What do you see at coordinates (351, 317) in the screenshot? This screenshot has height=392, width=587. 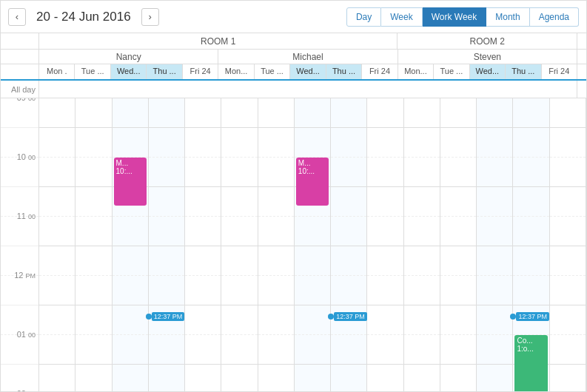 I see `time-badge-michael: 12:37 PM` at bounding box center [351, 317].